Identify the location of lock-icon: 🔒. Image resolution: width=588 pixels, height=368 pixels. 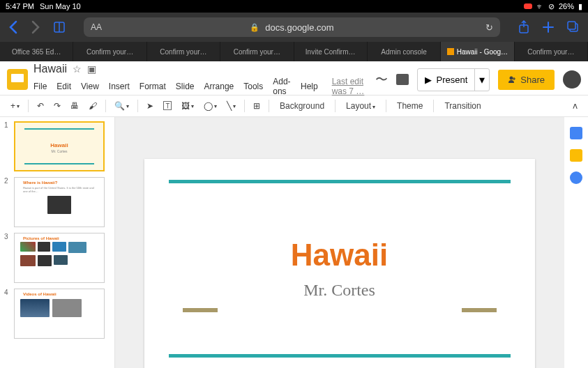
(255, 28).